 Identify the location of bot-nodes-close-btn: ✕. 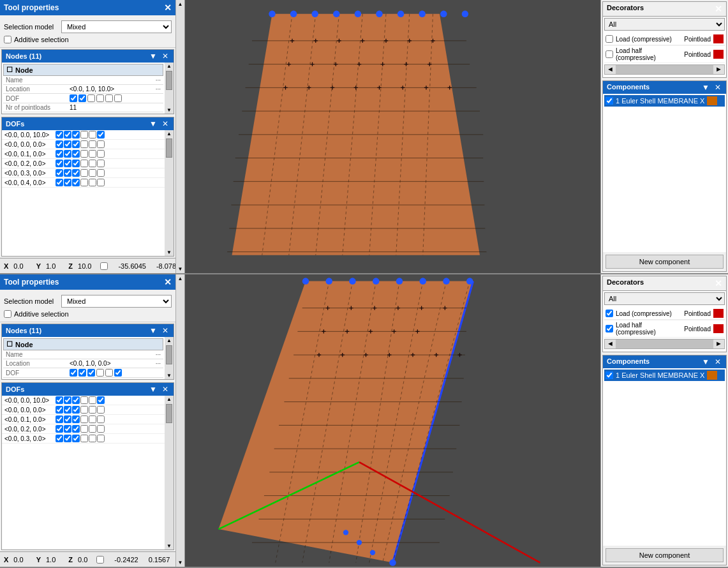
(165, 331).